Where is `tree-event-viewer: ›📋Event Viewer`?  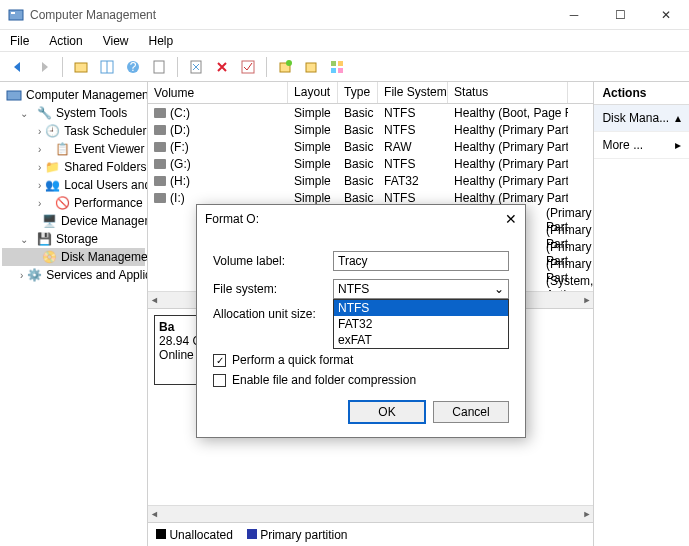 tree-event-viewer: ›📋Event Viewer is located at coordinates (74, 149).